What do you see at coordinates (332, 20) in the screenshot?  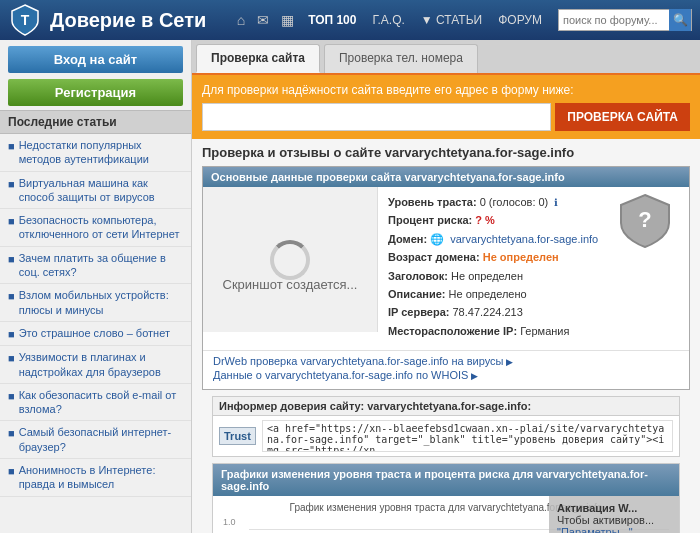 I see `nav-top100: ТОП 100` at bounding box center [332, 20].